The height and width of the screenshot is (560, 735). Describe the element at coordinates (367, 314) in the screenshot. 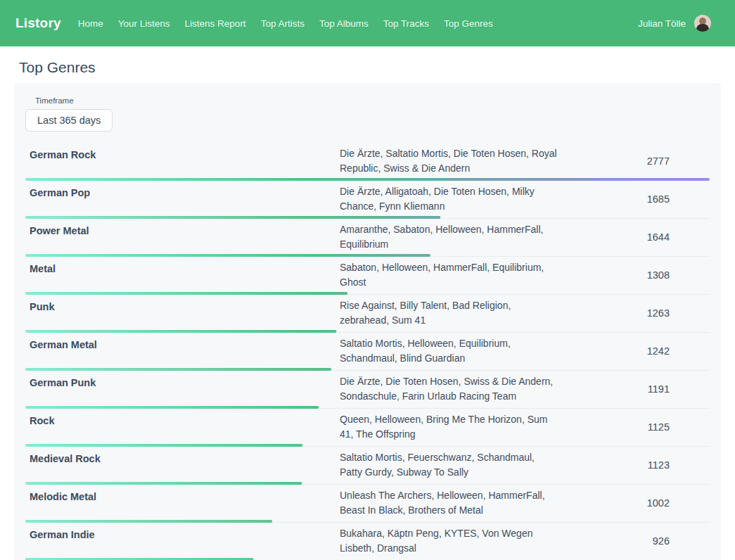

I see `genre-row: Punk Rise Against, Billy Talent, Bad Rel…` at that location.